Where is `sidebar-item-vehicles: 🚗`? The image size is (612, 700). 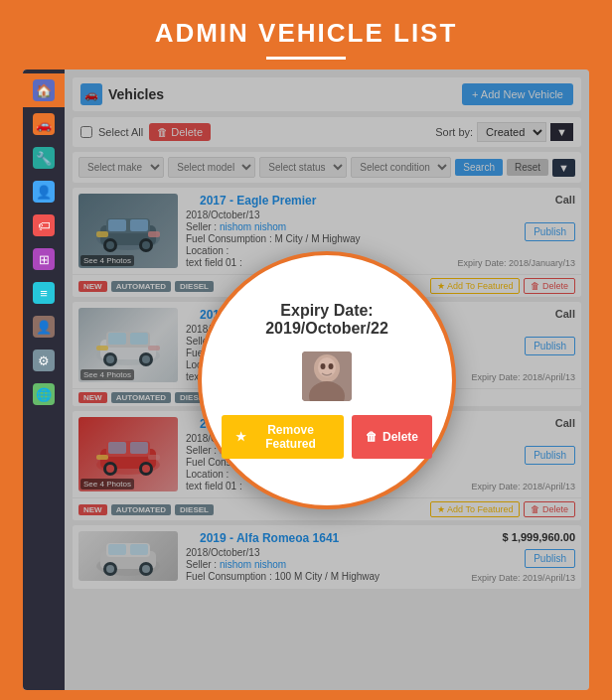 sidebar-item-vehicles: 🚗 is located at coordinates (44, 124).